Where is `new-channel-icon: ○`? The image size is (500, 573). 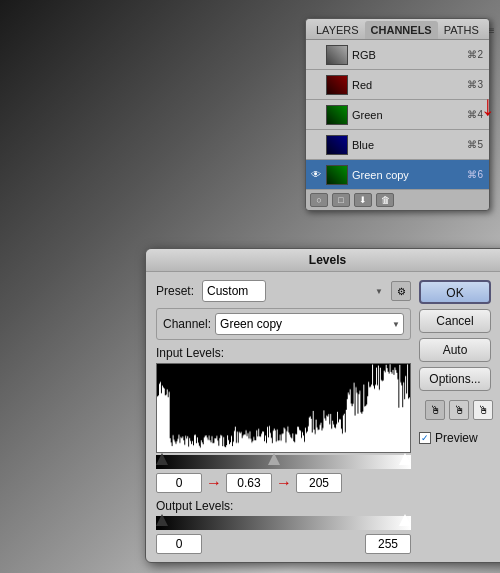 new-channel-icon: ○ is located at coordinates (319, 200).